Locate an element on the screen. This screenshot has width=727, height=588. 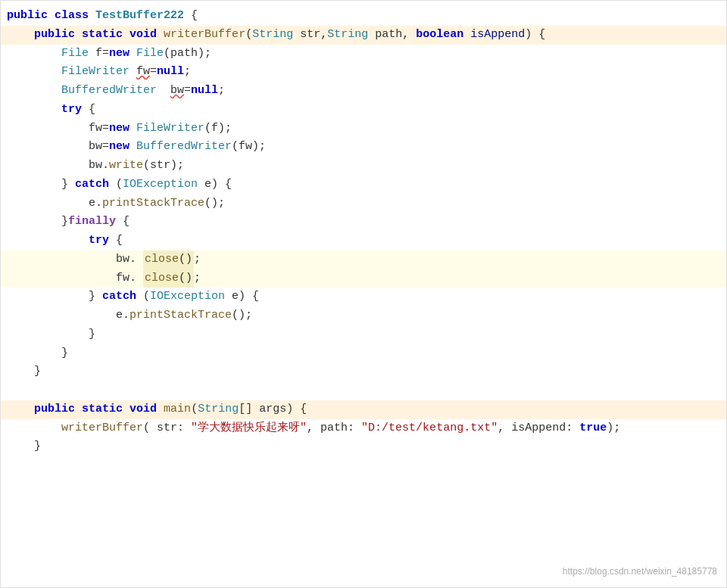
type-FileWriter2: FileWriter is located at coordinates (170, 129).